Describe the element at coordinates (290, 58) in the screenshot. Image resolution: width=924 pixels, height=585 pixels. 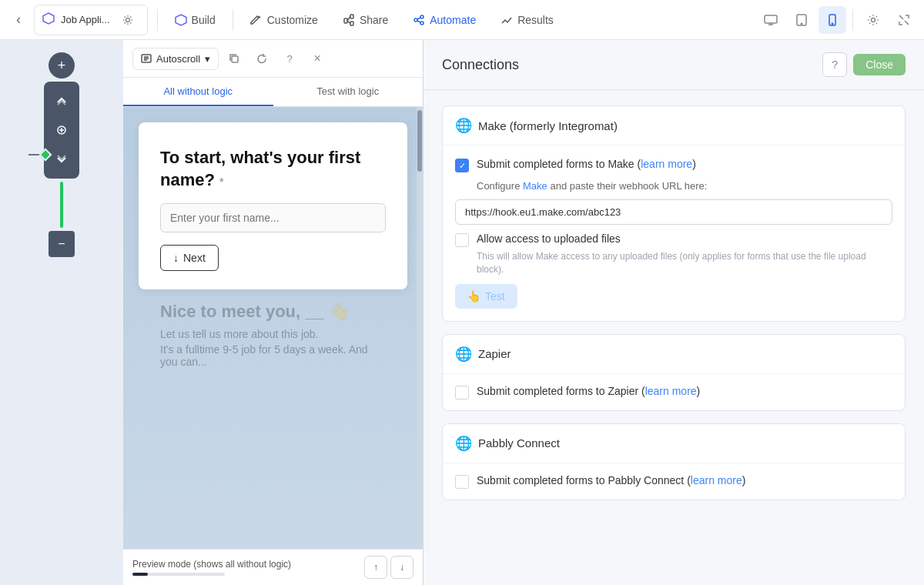
I see `preview-help-button: ?` at that location.